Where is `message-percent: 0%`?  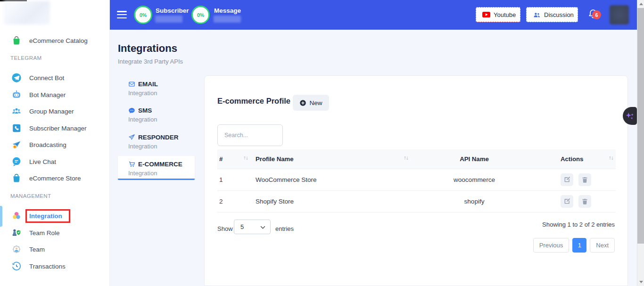 message-percent: 0% is located at coordinates (201, 15).